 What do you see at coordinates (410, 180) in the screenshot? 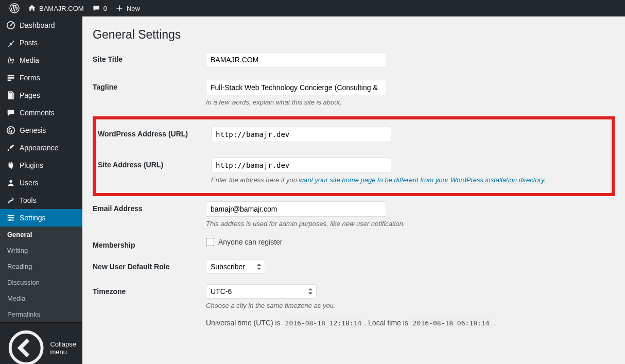
I see `site-url-help: Enter the address here if you want your …` at bounding box center [410, 180].